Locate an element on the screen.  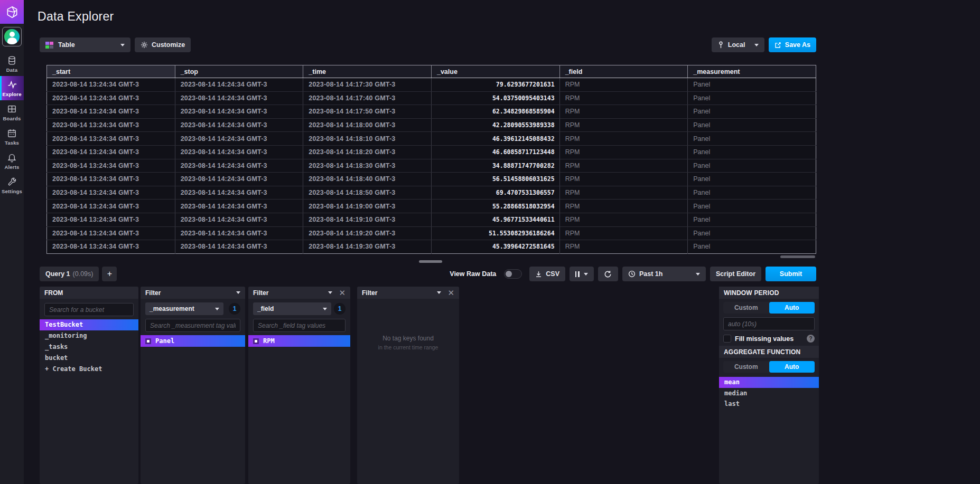
sidebar-item-explore: Explore is located at coordinates (12, 88).